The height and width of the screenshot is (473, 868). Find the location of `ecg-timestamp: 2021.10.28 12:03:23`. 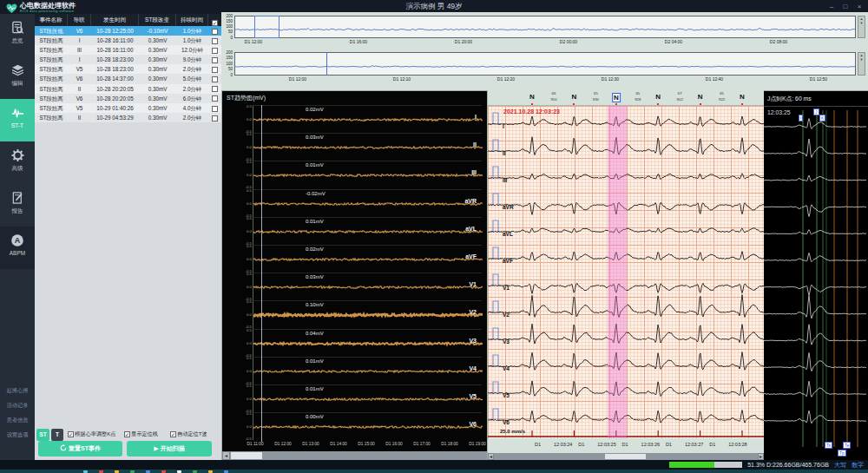

ecg-timestamp: 2021.10.28 12:03:23 is located at coordinates (531, 111).